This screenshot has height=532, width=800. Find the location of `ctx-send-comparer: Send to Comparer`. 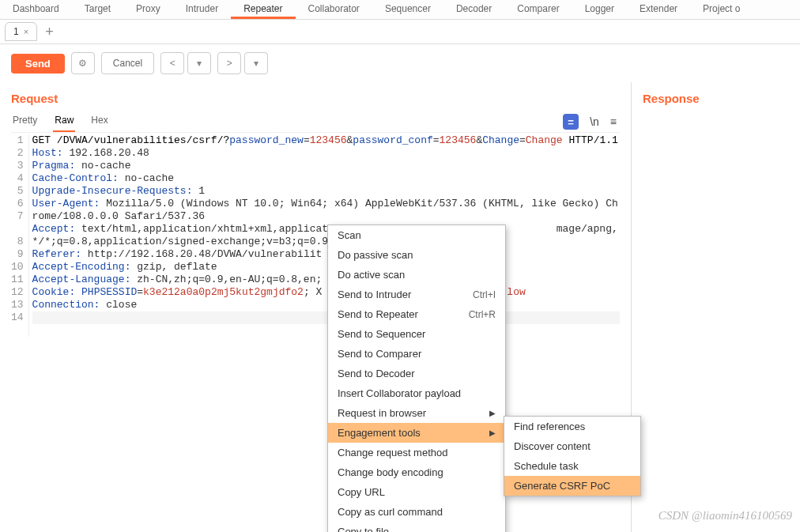

ctx-send-comparer: Send to Comparer is located at coordinates (417, 354).